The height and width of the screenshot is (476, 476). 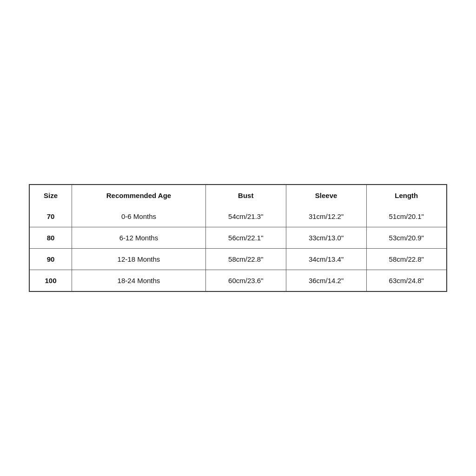 I want to click on table-row: 806-12 Months56cm/22.1"33cm/13.0"53cm/20…, so click(x=238, y=238).